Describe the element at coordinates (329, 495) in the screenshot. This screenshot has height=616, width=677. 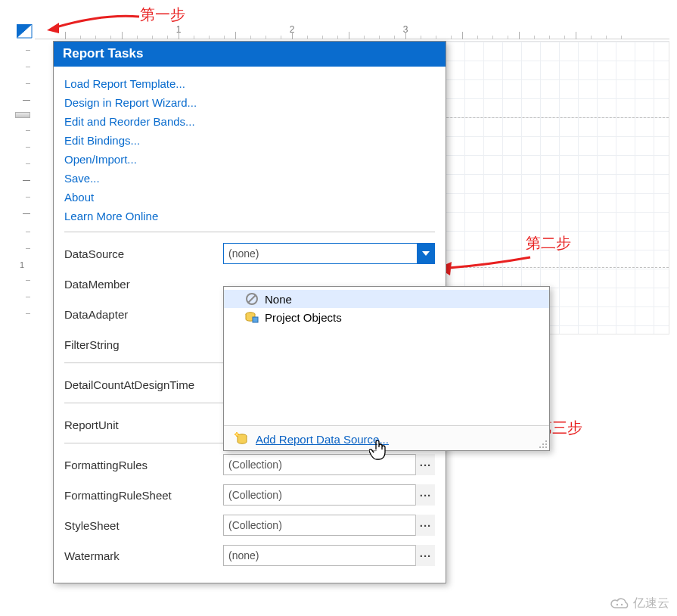
I see `formattingrulesheet-field` at that location.